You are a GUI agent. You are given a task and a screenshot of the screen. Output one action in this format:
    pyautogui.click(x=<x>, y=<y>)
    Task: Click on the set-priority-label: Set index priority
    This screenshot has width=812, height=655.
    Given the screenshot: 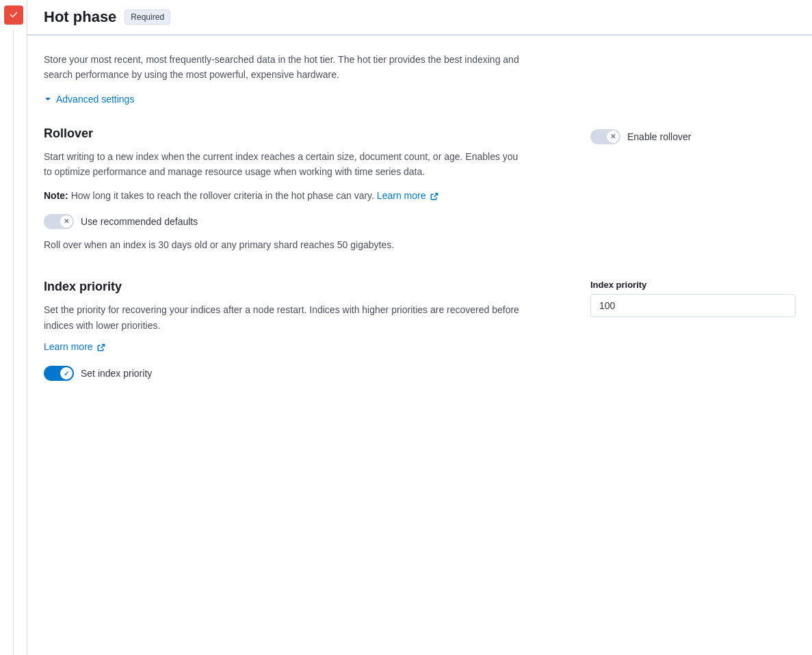 What is the action you would take?
    pyautogui.click(x=116, y=373)
    